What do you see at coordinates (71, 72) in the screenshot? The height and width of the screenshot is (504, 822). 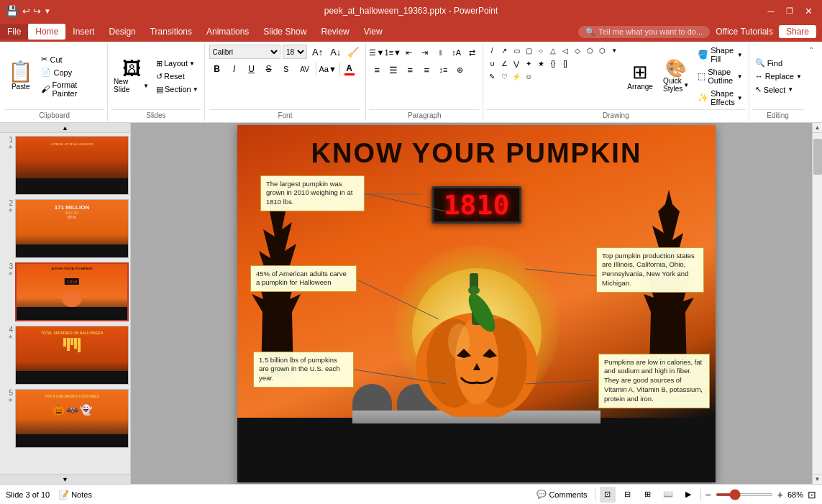 I see `copy-btn: 📄 Copy` at bounding box center [71, 72].